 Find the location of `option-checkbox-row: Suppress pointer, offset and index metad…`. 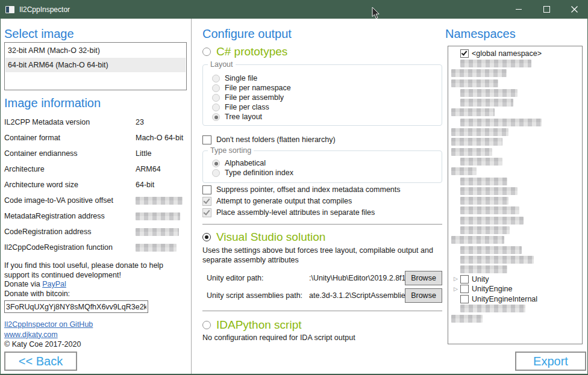

option-checkbox-row: Suppress pointer, offset and index metad… is located at coordinates (322, 190).